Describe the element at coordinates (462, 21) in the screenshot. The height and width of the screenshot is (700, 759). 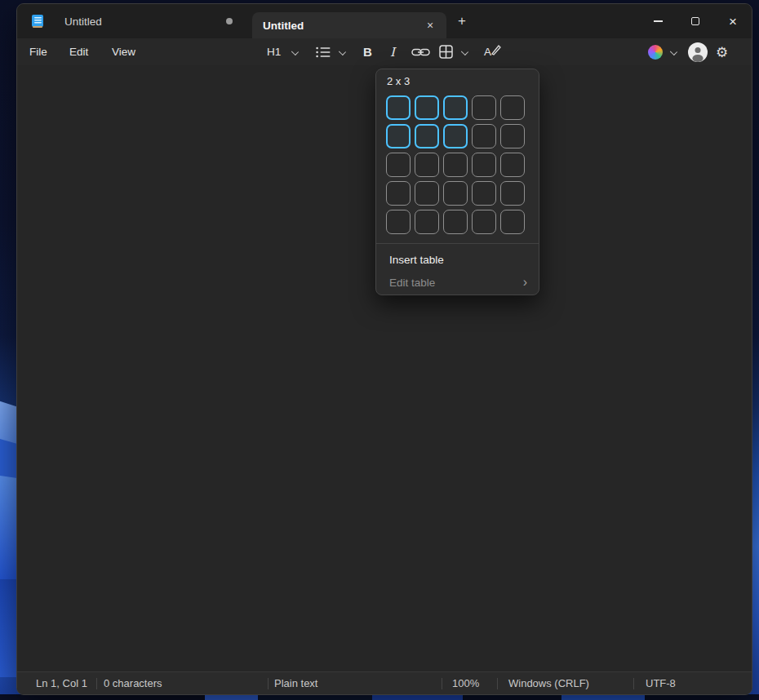
I see `new-tab-button: +` at that location.